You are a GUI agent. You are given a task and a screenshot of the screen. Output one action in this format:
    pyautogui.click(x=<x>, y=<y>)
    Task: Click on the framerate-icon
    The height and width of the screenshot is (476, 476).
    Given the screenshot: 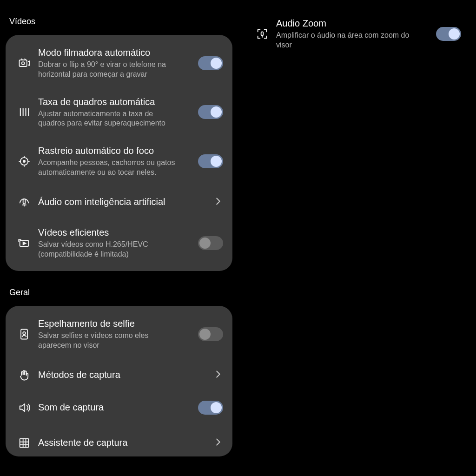 What is the action you would take?
    pyautogui.click(x=24, y=112)
    